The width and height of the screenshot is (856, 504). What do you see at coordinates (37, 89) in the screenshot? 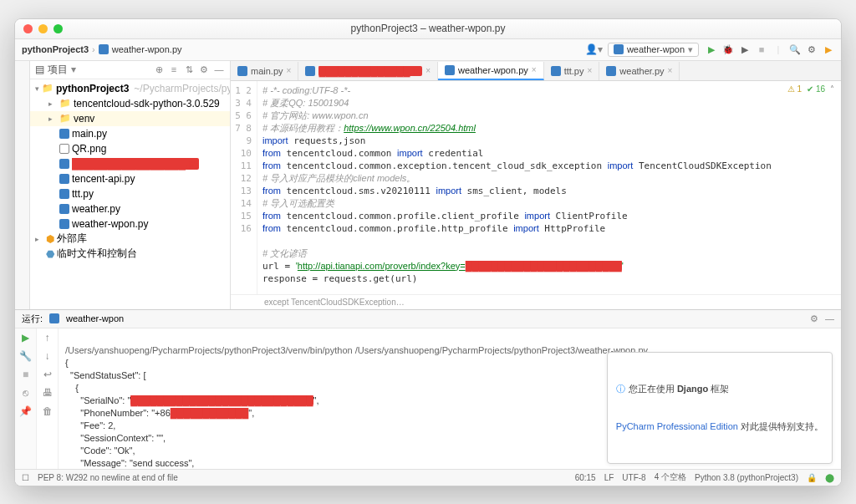
I see `chevron-down-icon: ▾` at bounding box center [37, 89].